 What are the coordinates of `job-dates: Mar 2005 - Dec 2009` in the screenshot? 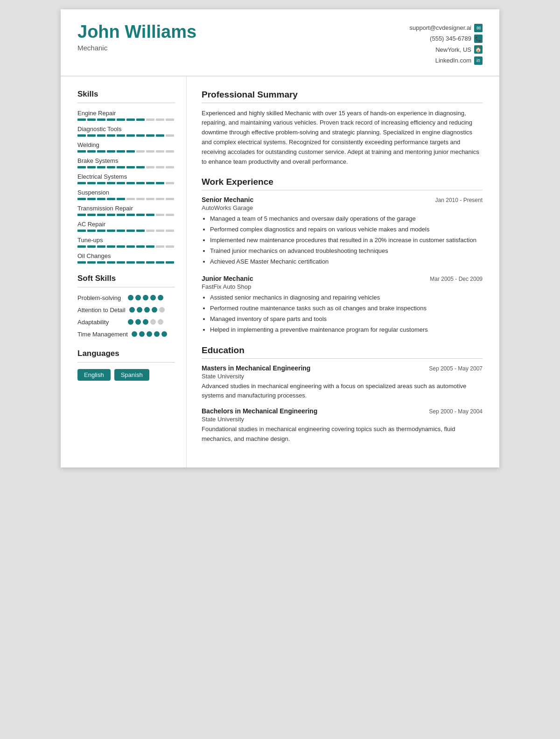 It's located at (456, 279).